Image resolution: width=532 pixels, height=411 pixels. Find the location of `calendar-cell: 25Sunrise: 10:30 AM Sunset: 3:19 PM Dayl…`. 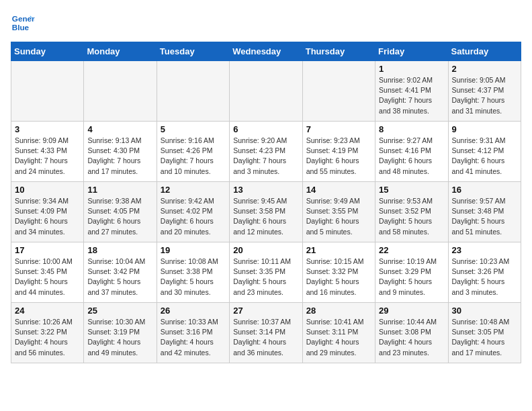

calendar-cell: 25Sunrise: 10:30 AM Sunset: 3:19 PM Dayl… is located at coordinates (120, 333).